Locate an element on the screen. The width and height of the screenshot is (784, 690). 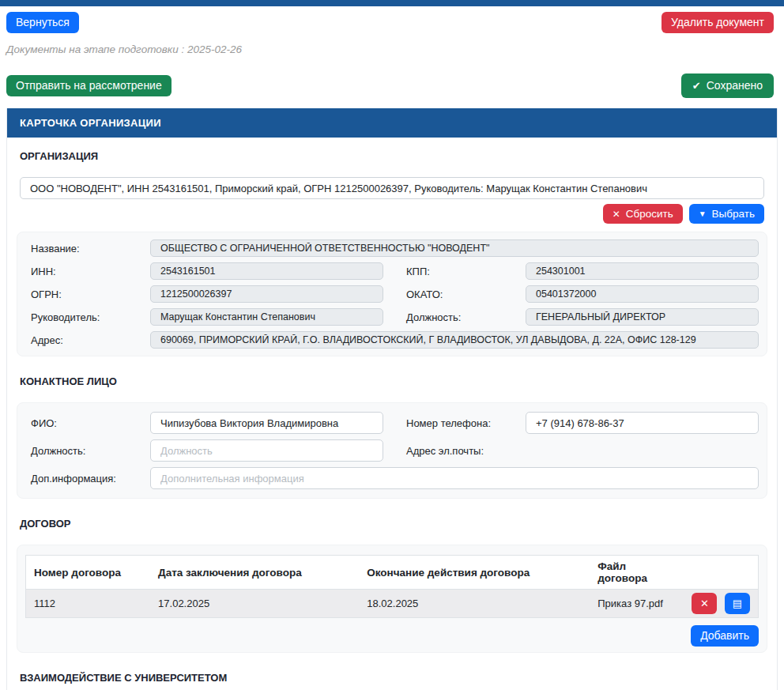
col-contract-end: Окончание действия договора is located at coordinates (474, 572).